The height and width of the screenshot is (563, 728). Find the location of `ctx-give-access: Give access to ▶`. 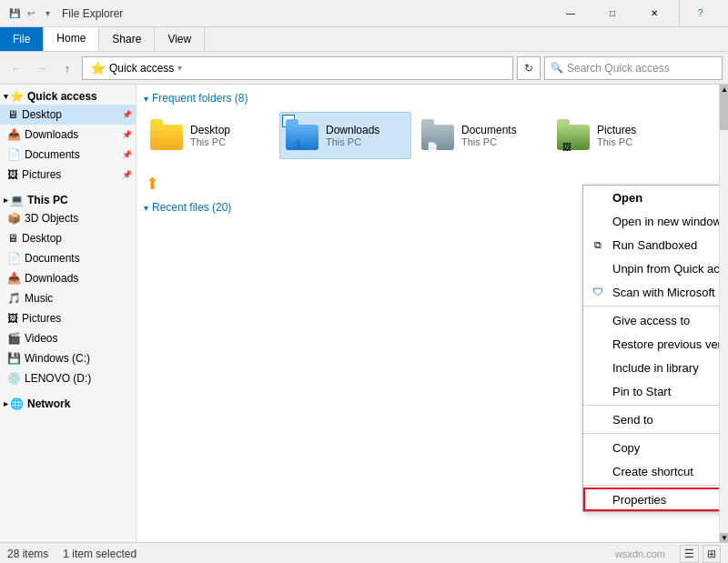

ctx-give-access: Give access to ▶ is located at coordinates (652, 320).